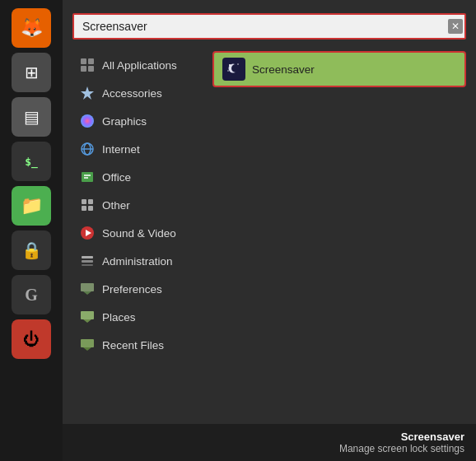 The height and width of the screenshot is (461, 476). Describe the element at coordinates (138, 65) in the screenshot. I see `category-all-applications: All Applications` at that location.